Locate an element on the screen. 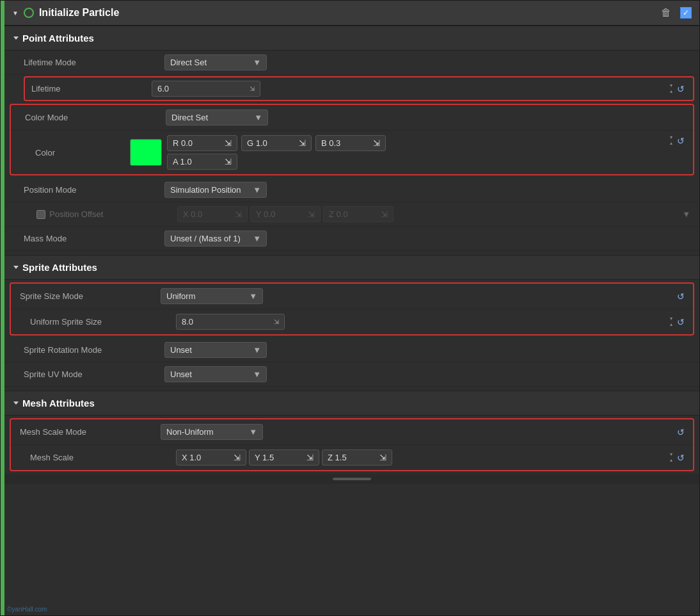 This screenshot has height=616, width=700. point-attributes-title: Point Attributes is located at coordinates (58, 38).